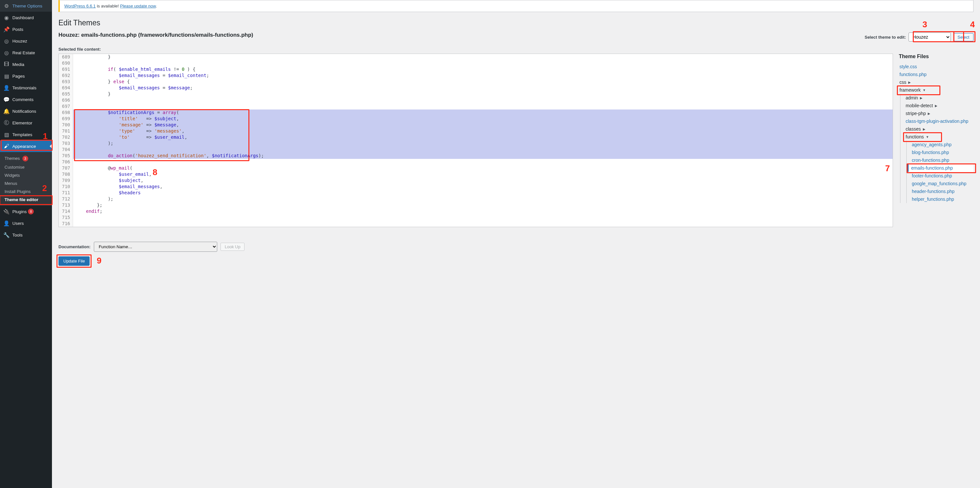  What do you see at coordinates (476, 199) in the screenshot?
I see `code-line: 712 );` at bounding box center [476, 199].